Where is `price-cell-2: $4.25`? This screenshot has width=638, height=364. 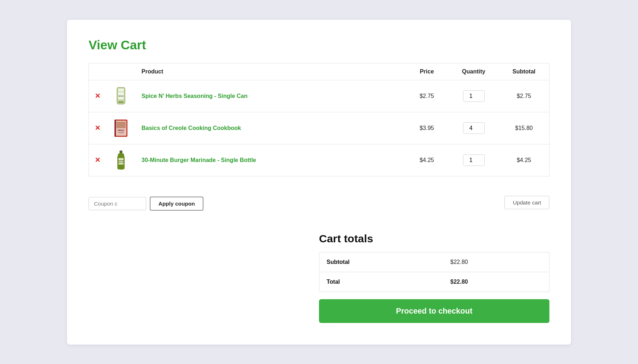
price-cell-2: $4.25 is located at coordinates (427, 160).